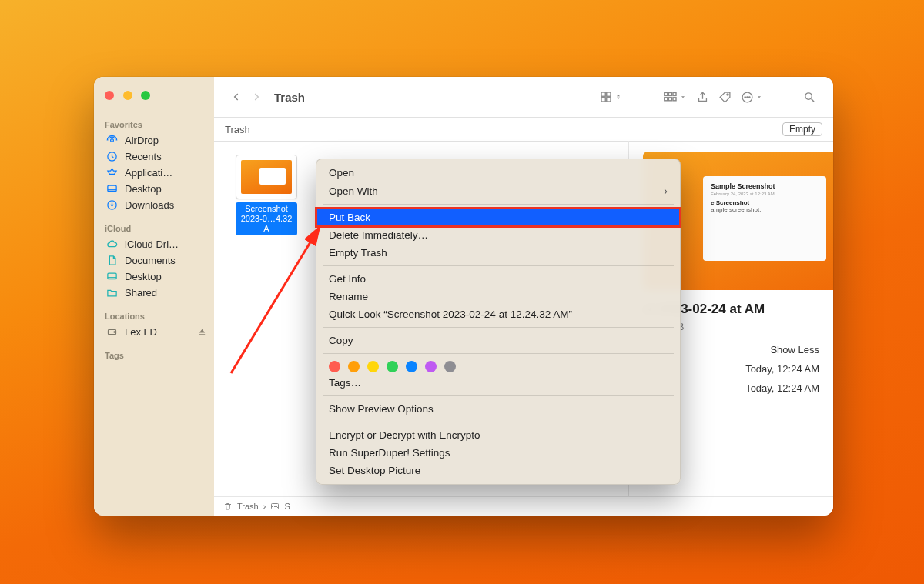 The image size is (924, 584). I want to click on file-item: Screenshot 2023-0…4.32 A, so click(266, 195).